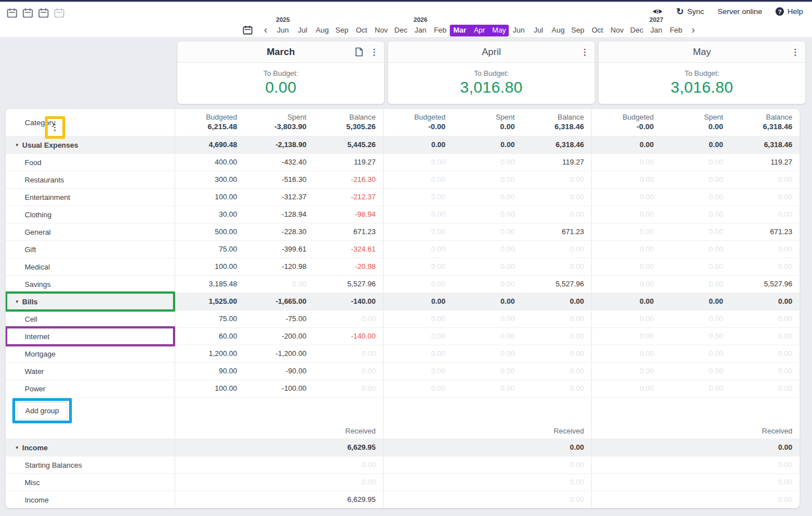  What do you see at coordinates (348, 336) in the screenshot?
I see `march-balance-cell: -140.00` at bounding box center [348, 336].